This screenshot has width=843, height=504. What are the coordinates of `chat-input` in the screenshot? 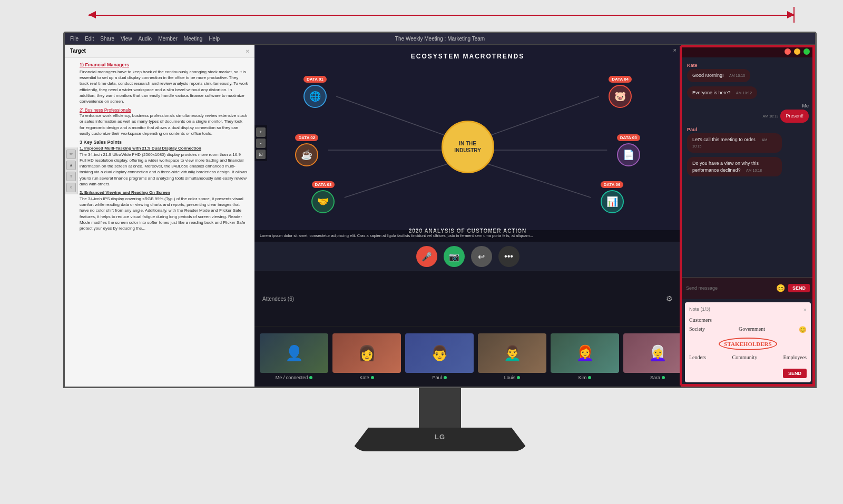 It's located at (729, 288).